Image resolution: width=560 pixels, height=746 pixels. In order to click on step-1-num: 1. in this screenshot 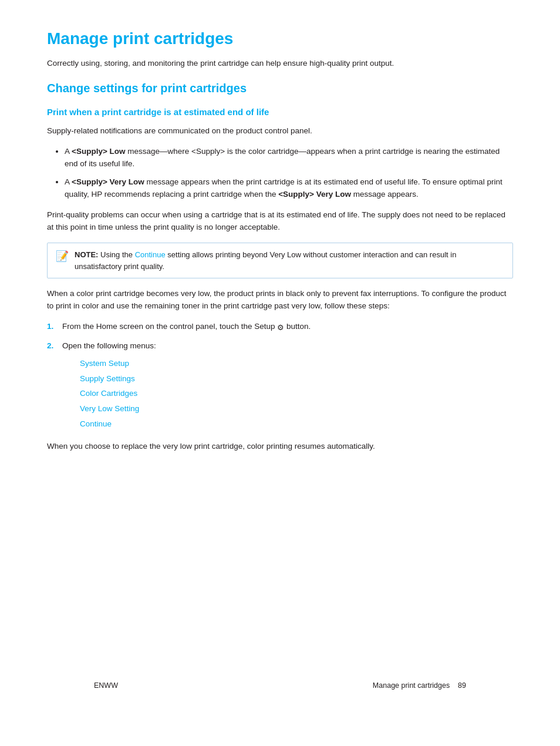, I will do `click(52, 327)`.